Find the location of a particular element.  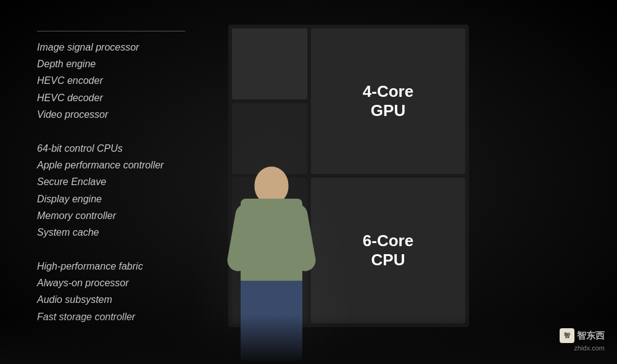

chip-cell-isp is located at coordinates (270, 64).